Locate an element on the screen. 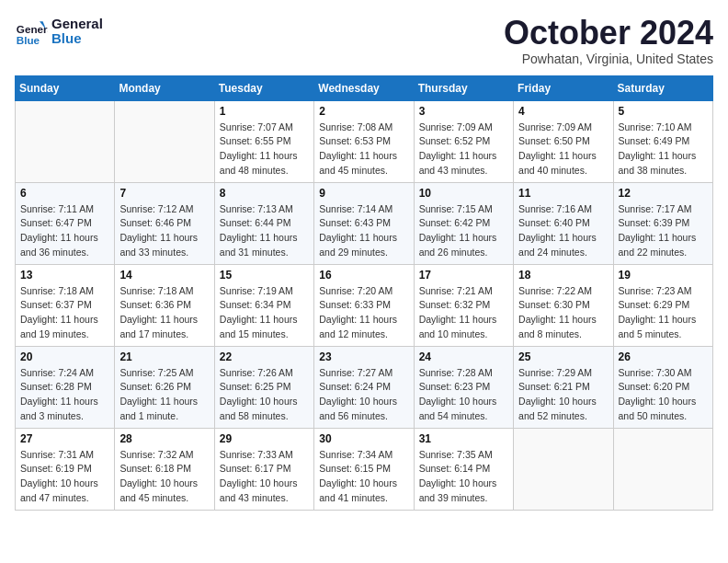 The height and width of the screenshot is (563, 728). day-detail: Sunrise: 7:09 AM Sunset: 6:52 PM Dayligh… is located at coordinates (463, 149).